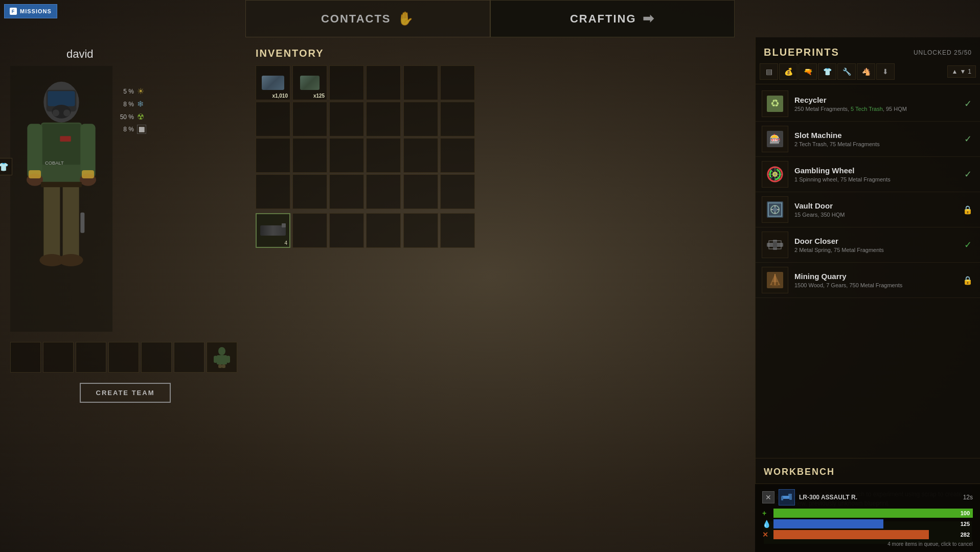  Describe the element at coordinates (286, 243) in the screenshot. I see `rifle-count: 4` at that location.